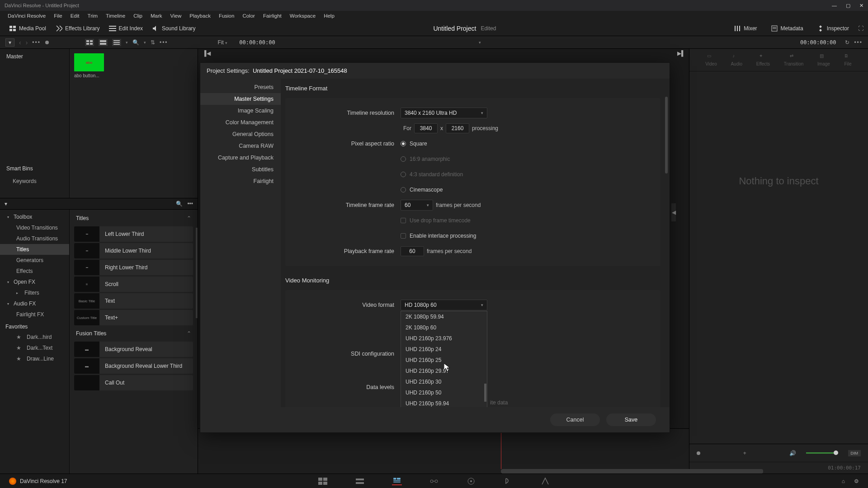 The image size is (868, 488). I want to click on fav-2: ★Dark...Text, so click(34, 348).